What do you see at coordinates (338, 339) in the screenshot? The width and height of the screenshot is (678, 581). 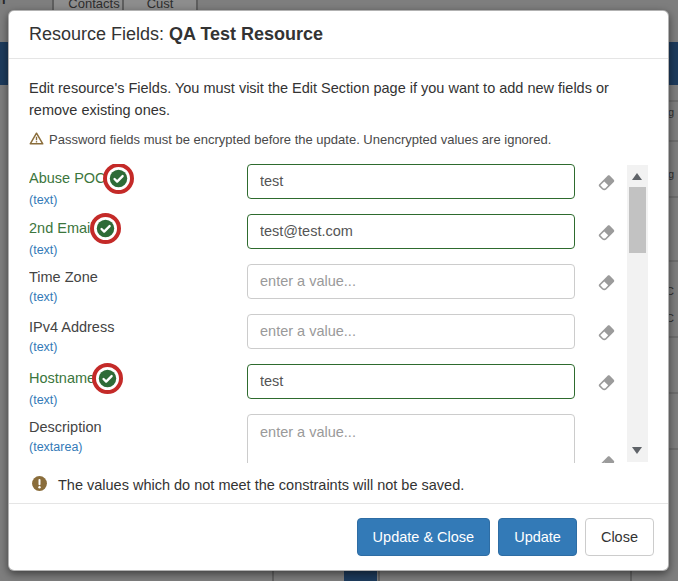 I see `field-row: IPv4 Address (text)` at bounding box center [338, 339].